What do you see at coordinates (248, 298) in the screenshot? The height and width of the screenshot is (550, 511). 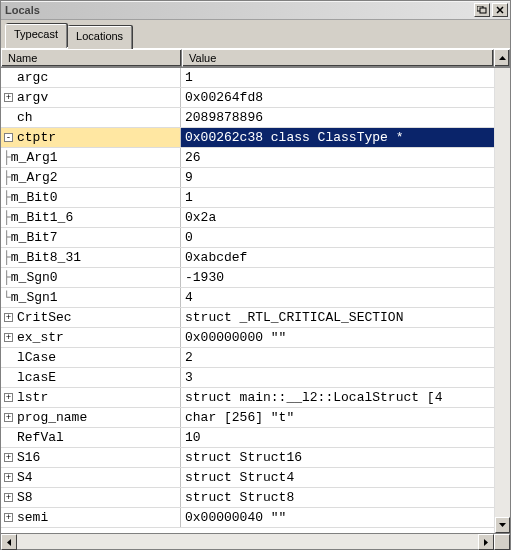 I see `table-row: └ m_Sgn14` at bounding box center [248, 298].